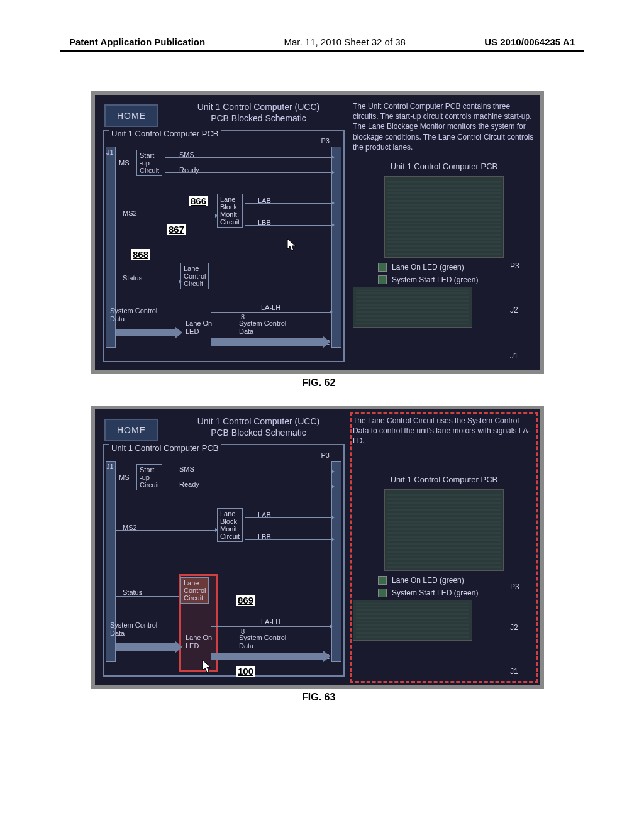  I want to click on led-system-start: System Start LED (green), so click(457, 280).